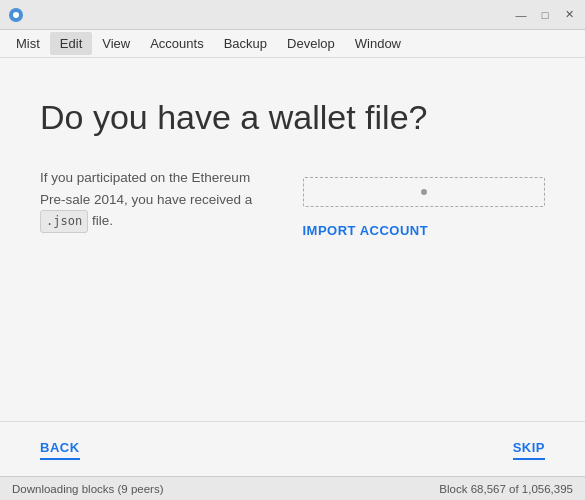 Image resolution: width=585 pixels, height=500 pixels. Describe the element at coordinates (292, 44) in the screenshot. I see `menu-bar: Mist Edit View Accounts Backup Develop W…` at that location.